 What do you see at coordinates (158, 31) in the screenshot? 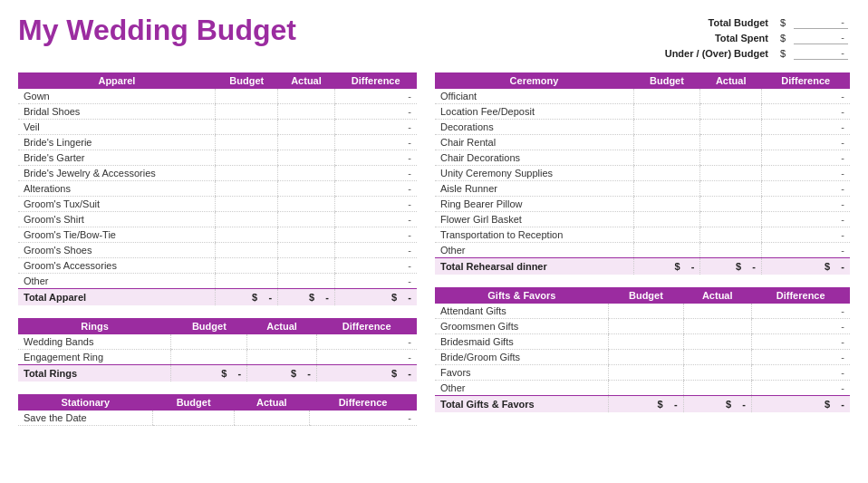
I see `page-title: My Wedding Budget` at bounding box center [158, 31].